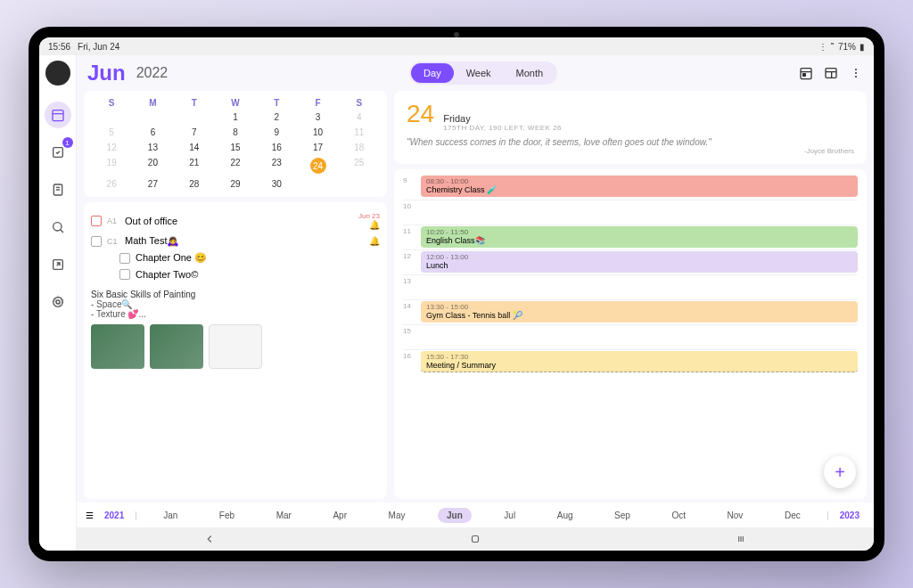 This screenshot has width=913, height=588. I want to click on sidebar-settings-button, so click(58, 302).